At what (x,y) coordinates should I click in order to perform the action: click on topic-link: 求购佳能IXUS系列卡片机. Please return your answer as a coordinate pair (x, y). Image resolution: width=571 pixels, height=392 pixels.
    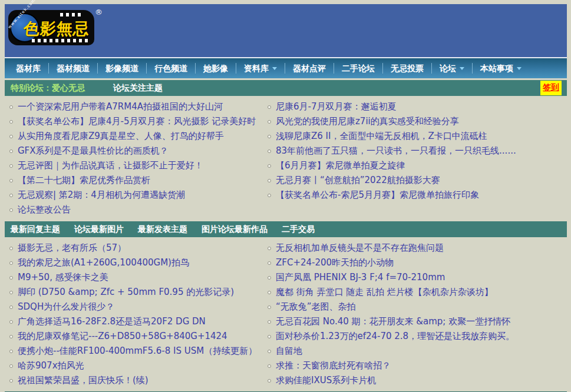
    Looking at the image, I should click on (326, 380).